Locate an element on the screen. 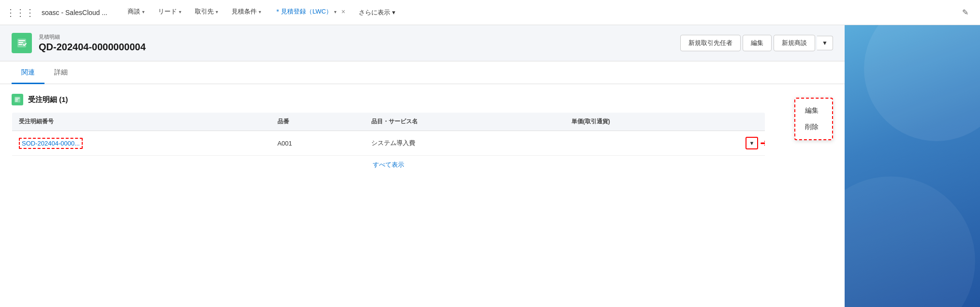  nav-item-torihikisaki: 取引先 ▾ is located at coordinates (206, 13).